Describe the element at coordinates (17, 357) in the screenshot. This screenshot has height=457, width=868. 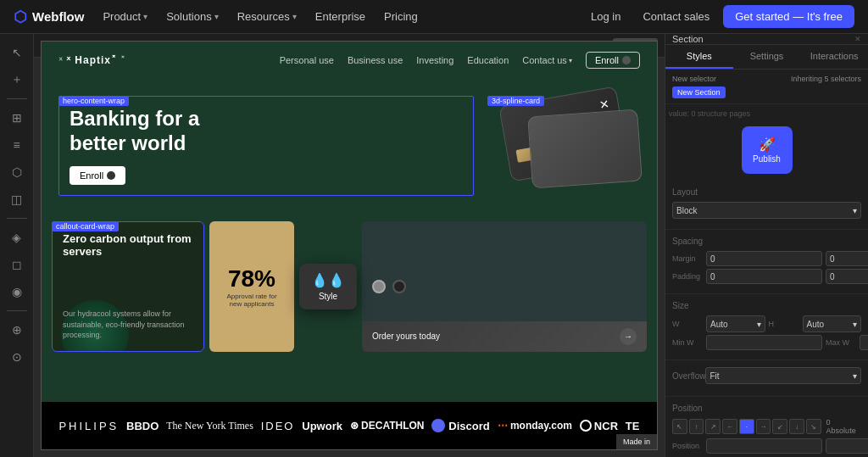
I see `toolbar-zoom-icon: ⊙` at that location.